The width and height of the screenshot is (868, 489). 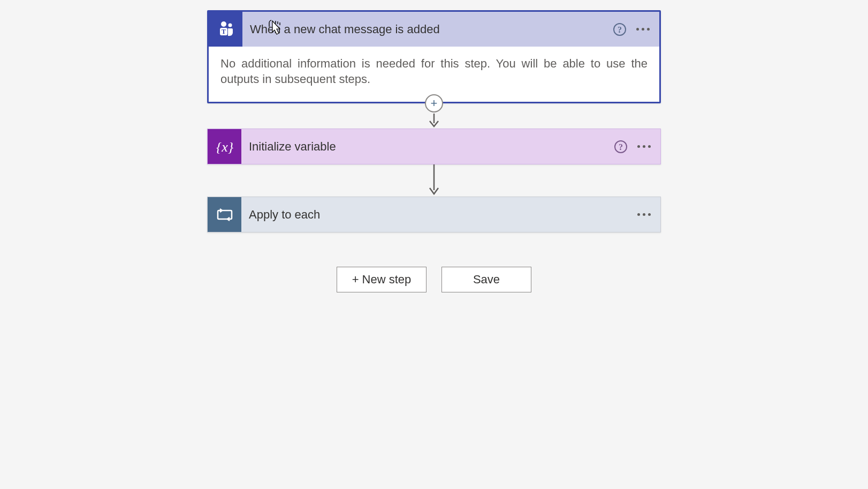 What do you see at coordinates (434, 280) in the screenshot?
I see `bottom-actions: + New step Save` at bounding box center [434, 280].